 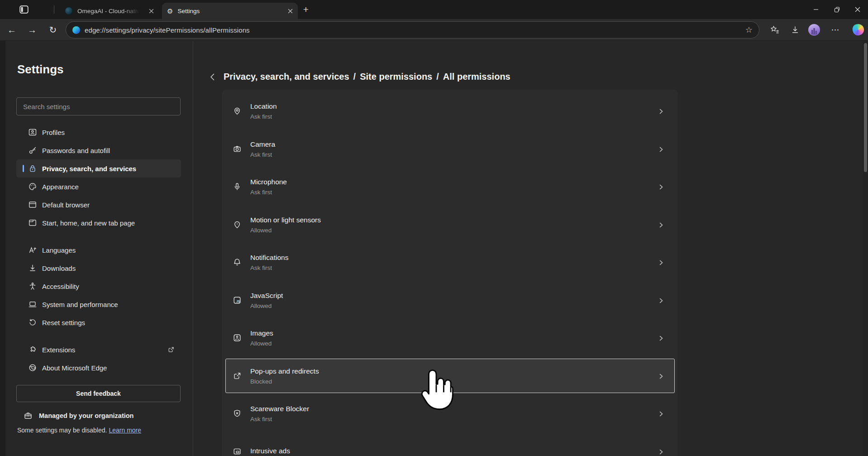 I want to click on puzzle-icon, so click(x=33, y=350).